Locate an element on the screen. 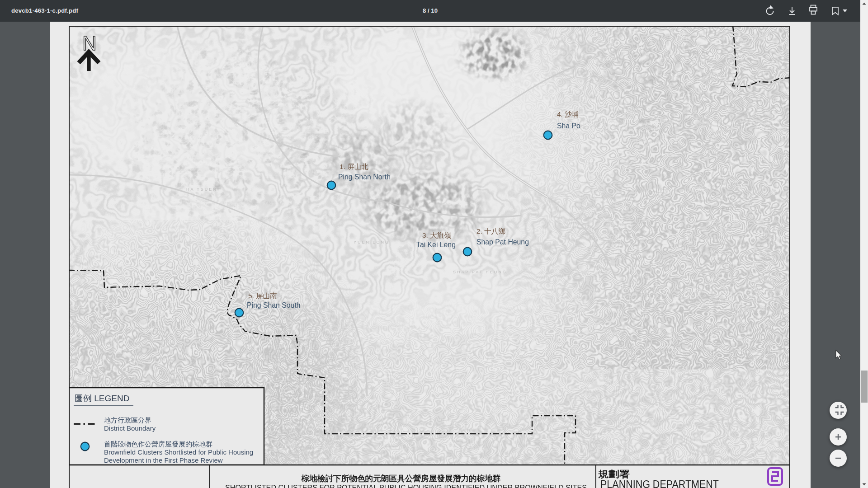  svg-text:SHORTLISTED CLUSTERS FOR POTEN: SHORTLISTED CLUSTERS FOR POTENTIAL PUBLI… is located at coordinates (406, 486).